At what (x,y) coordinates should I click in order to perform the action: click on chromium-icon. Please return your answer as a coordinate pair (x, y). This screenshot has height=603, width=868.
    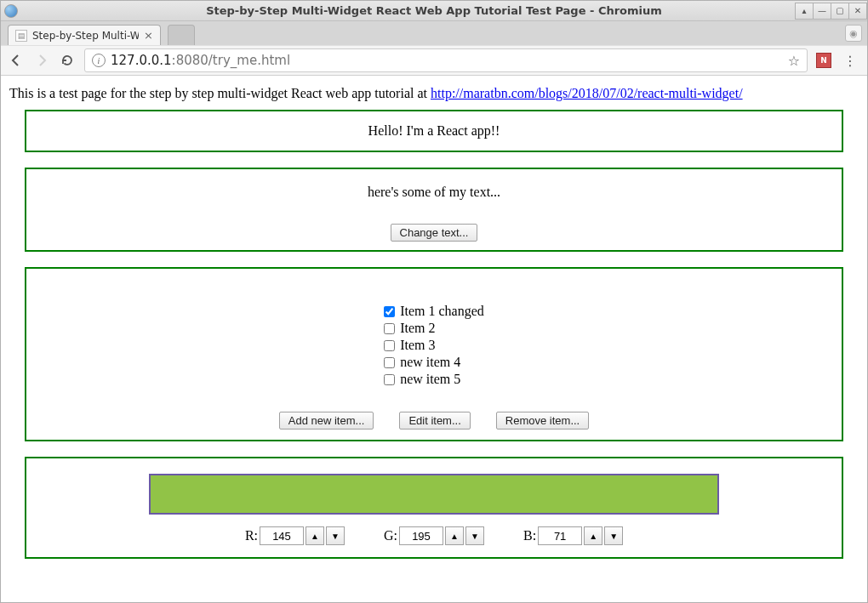
    Looking at the image, I should click on (11, 11).